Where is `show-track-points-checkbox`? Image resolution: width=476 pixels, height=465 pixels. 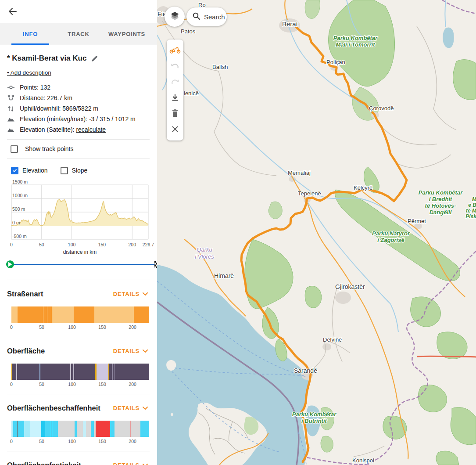 show-track-points-checkbox is located at coordinates (14, 149).